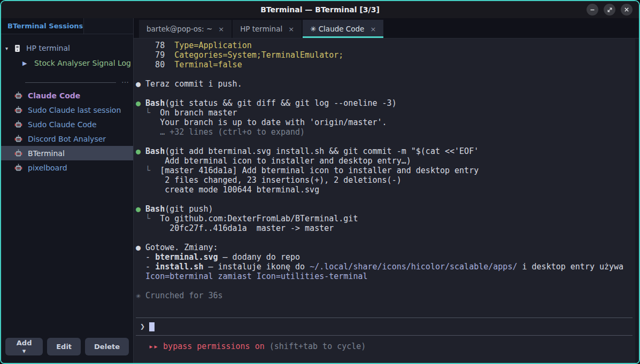 The width and height of the screenshot is (640, 364). Describe the element at coordinates (180, 29) in the screenshot. I see `tab-label: bartek@pop-os: ~` at that location.